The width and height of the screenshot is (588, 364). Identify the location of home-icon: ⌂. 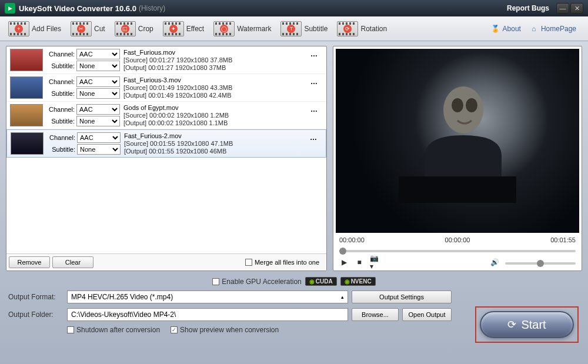
(534, 29).